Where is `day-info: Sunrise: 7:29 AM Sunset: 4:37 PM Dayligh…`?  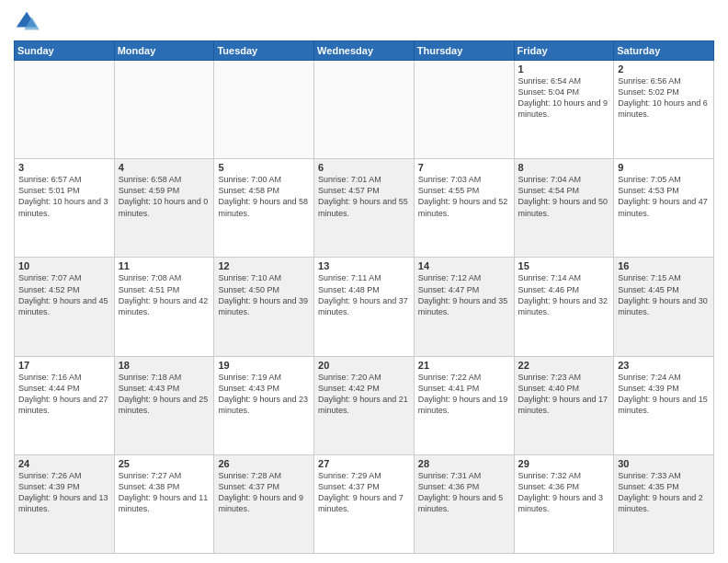 day-info: Sunrise: 7:29 AM Sunset: 4:37 PM Dayligh… is located at coordinates (364, 493).